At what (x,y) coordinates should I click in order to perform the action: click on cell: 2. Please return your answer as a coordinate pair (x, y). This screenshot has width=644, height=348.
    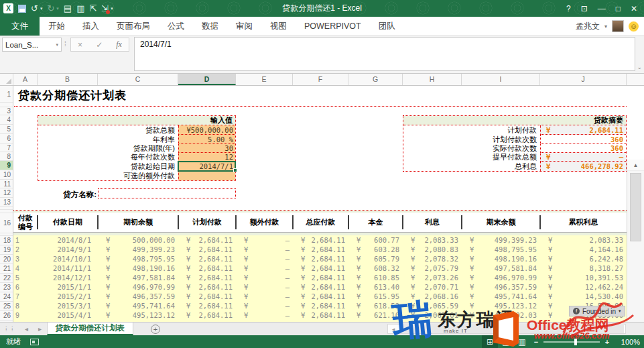
    Looking at the image, I should click on (25, 249).